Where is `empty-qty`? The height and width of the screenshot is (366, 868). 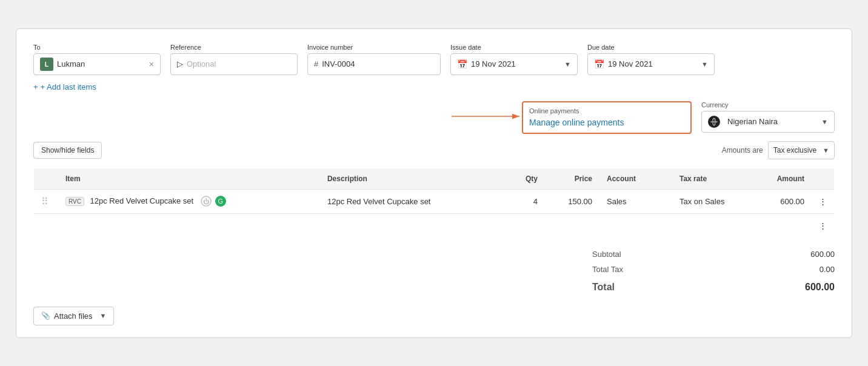 empty-qty is located at coordinates (521, 225).